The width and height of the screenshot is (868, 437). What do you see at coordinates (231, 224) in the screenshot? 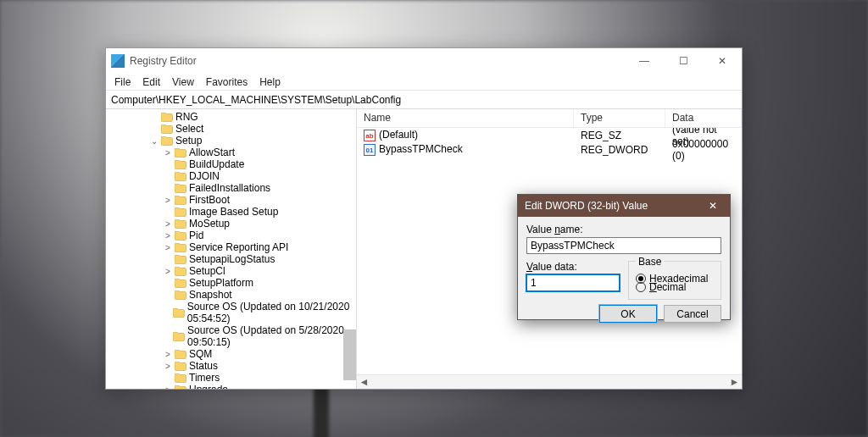
I see `tree-node: >MoSetup` at bounding box center [231, 224].